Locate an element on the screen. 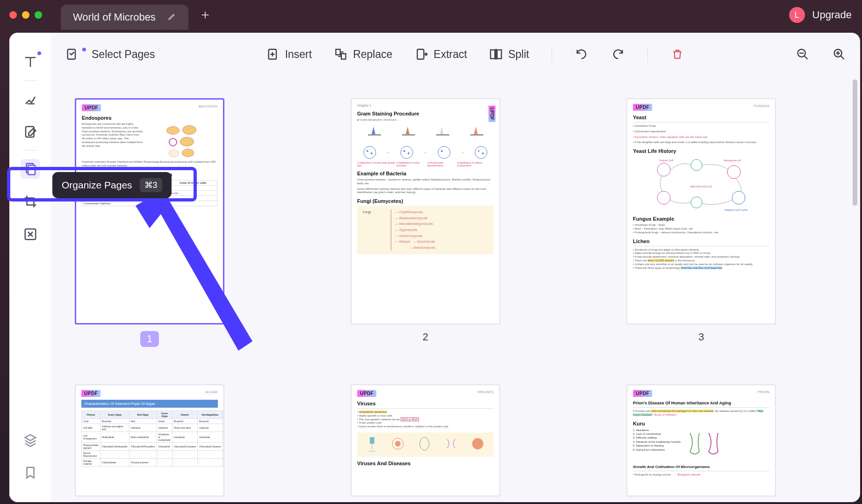 This screenshot has height=504, width=862. maximize-window-button is located at coordinates (38, 15).